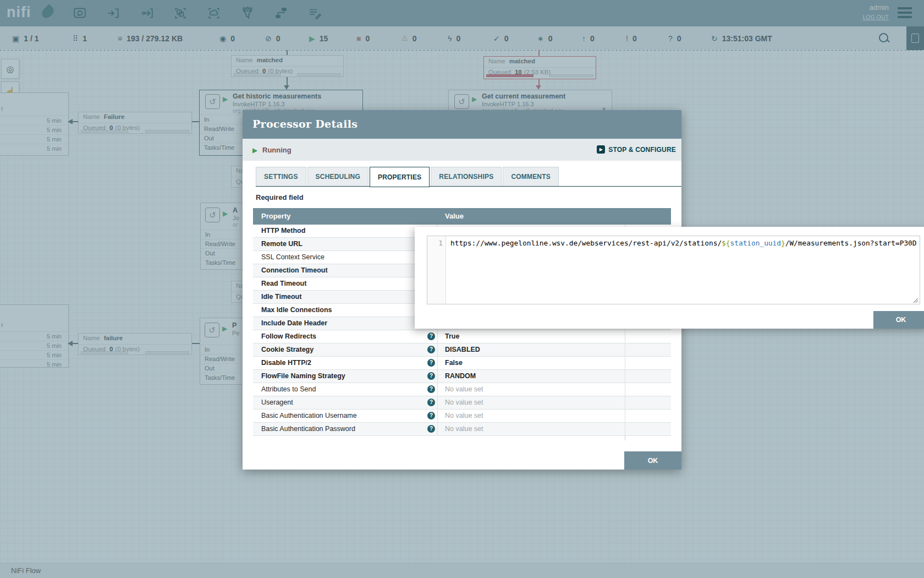 Image resolution: width=924 pixels, height=578 pixels. What do you see at coordinates (437, 270) in the screenshot?
I see `line-number-gutter: 1` at bounding box center [437, 270].